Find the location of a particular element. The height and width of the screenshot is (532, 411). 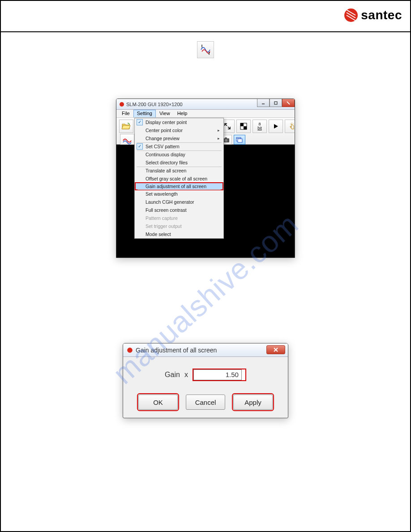

gain-dialog: Gain adjustment of all screen Gain x 1.5… is located at coordinates (206, 381).